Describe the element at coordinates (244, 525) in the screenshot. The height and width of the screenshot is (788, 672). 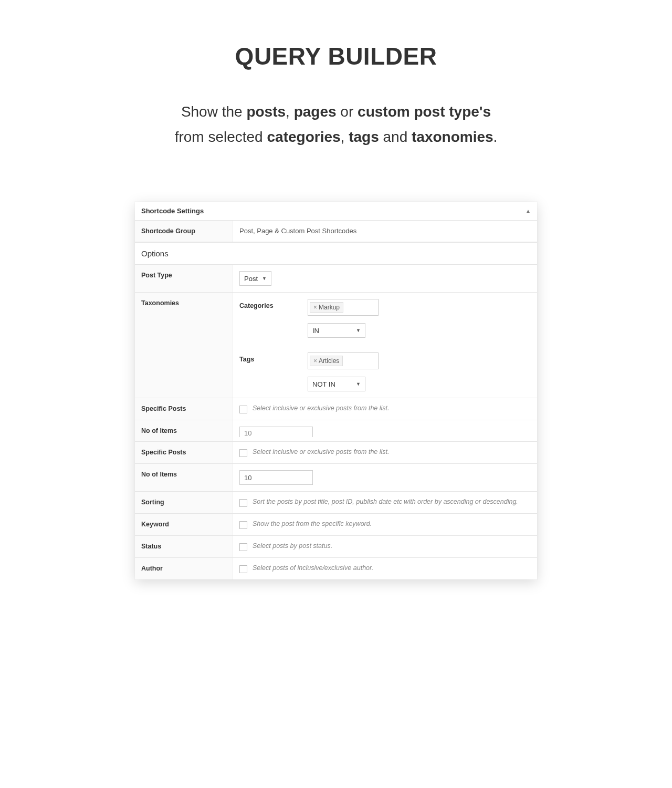
I see `keyword-checkbox` at that location.